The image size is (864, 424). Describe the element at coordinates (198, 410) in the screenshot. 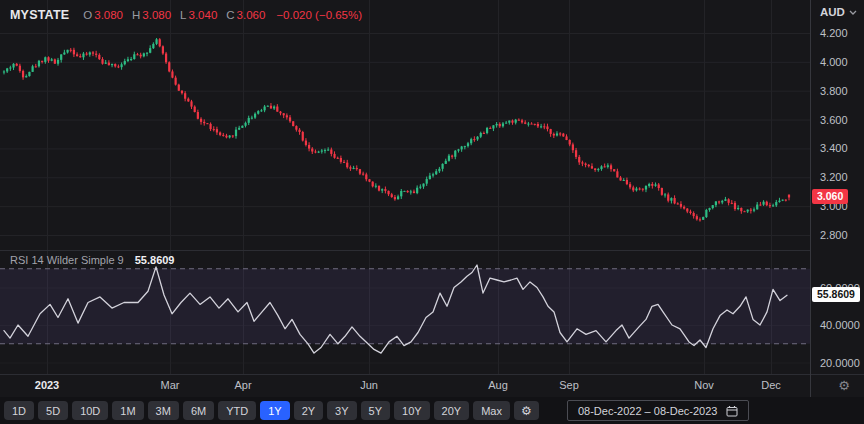

I see `range-button-6m: 6M` at that location.